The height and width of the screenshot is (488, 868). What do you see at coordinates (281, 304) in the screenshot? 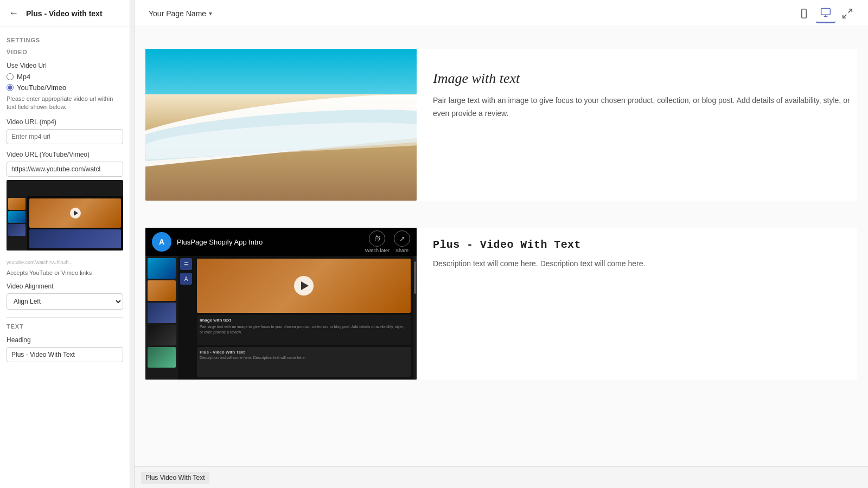
I see `video-embed: A PlusPage Shopify App Intro ⏱ Watch lat…` at bounding box center [281, 304].